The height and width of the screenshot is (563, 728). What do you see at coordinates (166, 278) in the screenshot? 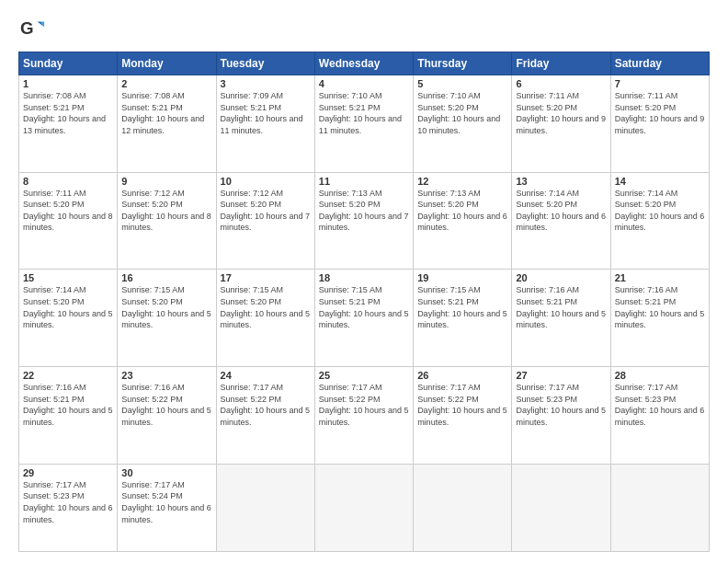
I see `day-number: 16` at bounding box center [166, 278].